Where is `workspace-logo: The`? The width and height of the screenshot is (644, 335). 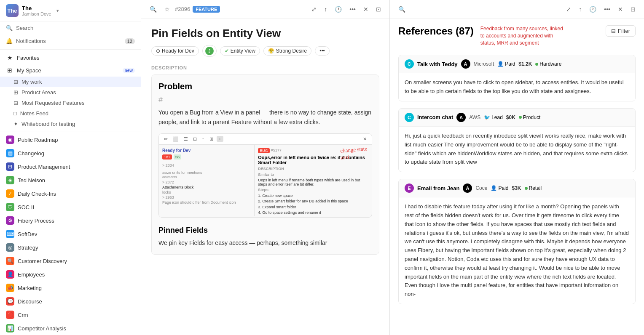
workspace-logo: The is located at coordinates (12, 11).